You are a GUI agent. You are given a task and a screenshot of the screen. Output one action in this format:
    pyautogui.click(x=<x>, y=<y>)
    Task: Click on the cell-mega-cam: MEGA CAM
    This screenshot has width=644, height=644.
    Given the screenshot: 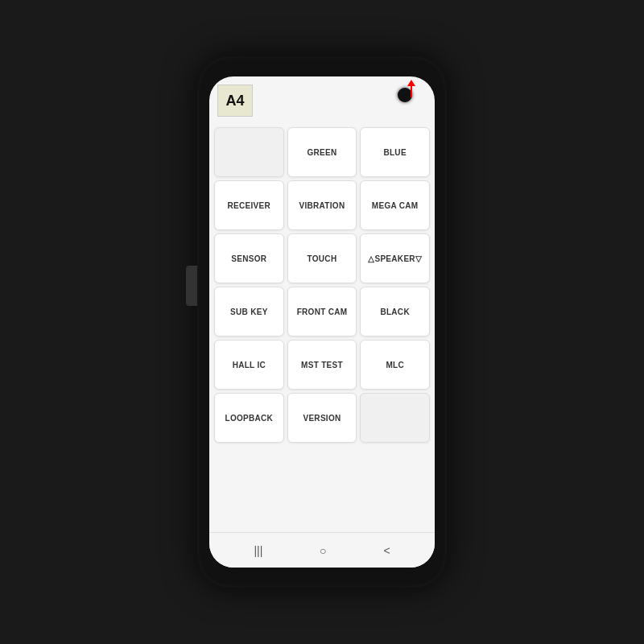 What is the action you would take?
    pyautogui.click(x=394, y=205)
    